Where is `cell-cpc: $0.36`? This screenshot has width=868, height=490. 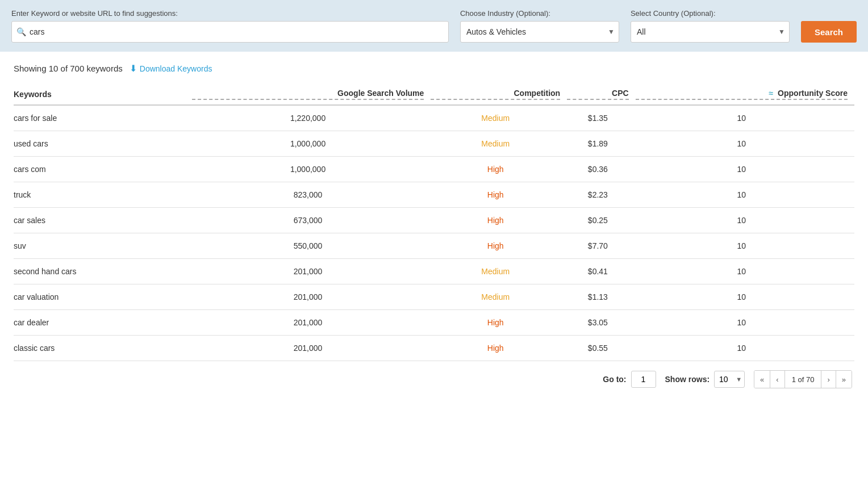
cell-cpc: $0.36 is located at coordinates (601, 169).